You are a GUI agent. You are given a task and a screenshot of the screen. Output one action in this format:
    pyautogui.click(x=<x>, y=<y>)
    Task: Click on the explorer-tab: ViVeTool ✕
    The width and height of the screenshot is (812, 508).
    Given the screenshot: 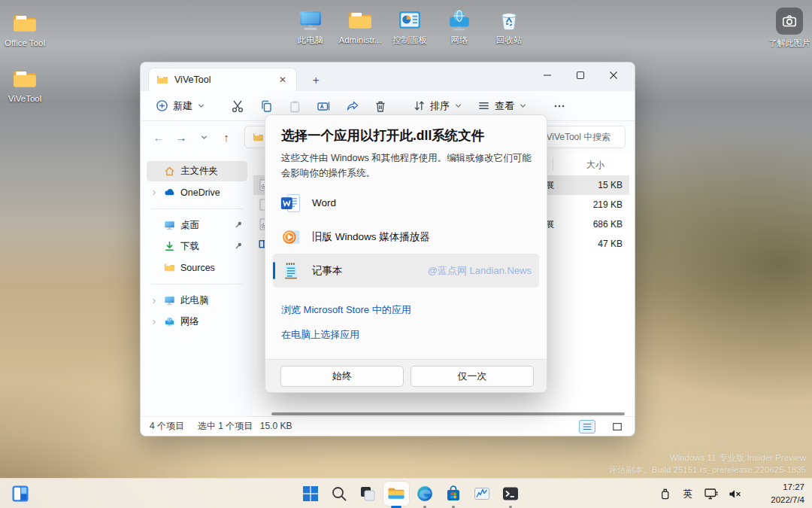 What is the action you would take?
    pyautogui.click(x=223, y=80)
    